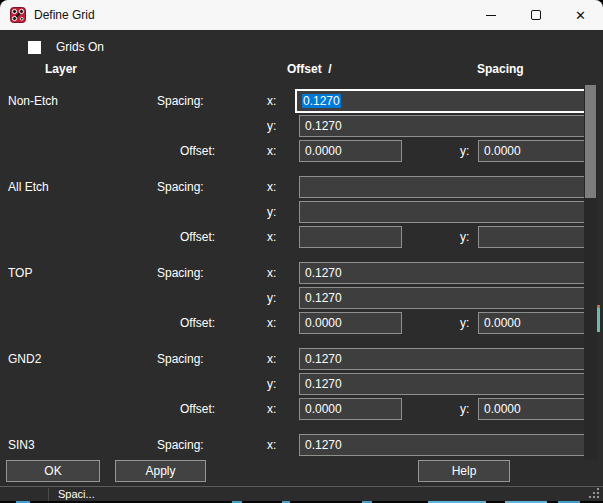 This screenshot has height=503, width=603. I want to click on maximize-button, so click(536, 15).